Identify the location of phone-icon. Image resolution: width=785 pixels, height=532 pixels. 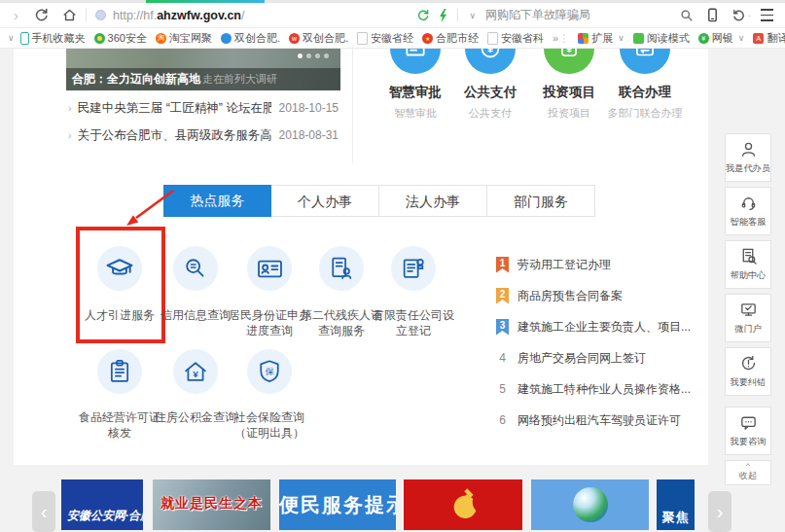
(25, 39).